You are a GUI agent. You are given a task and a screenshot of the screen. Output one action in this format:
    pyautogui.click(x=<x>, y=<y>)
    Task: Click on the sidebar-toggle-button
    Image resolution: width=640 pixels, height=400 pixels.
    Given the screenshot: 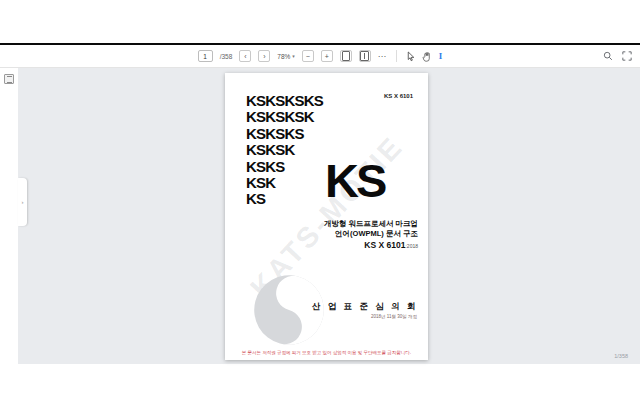 What is the action you would take?
    pyautogui.click(x=9, y=79)
    